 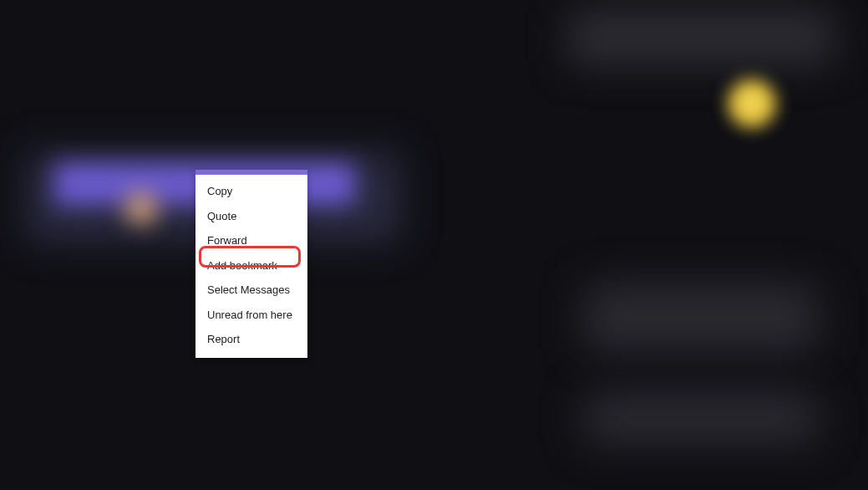 What do you see at coordinates (251, 315) in the screenshot?
I see `menu-item-unread-from-here: Unread from here` at bounding box center [251, 315].